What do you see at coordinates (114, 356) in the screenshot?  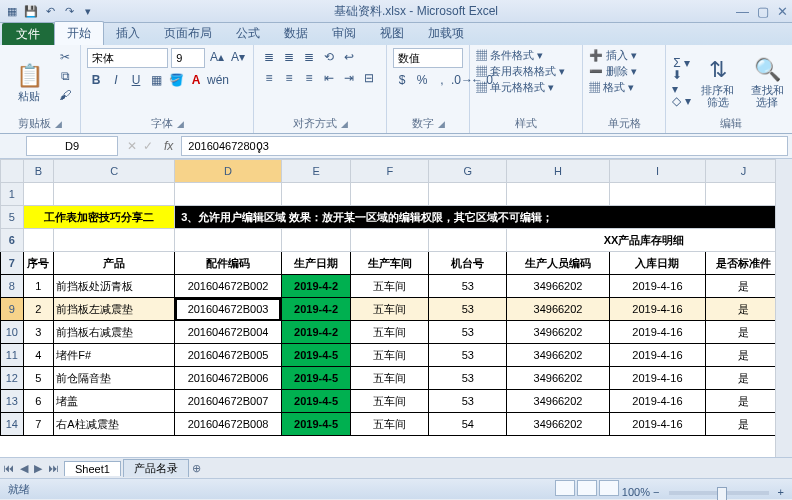 I see `data-cell: 堵件F#` at bounding box center [114, 356].